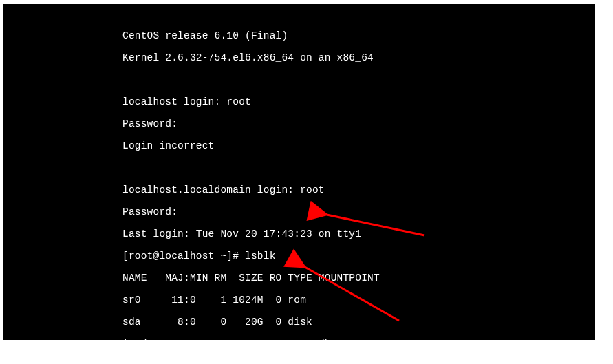 The image size is (613, 364). What do you see at coordinates (359, 124) in the screenshot?
I see `password-prompt-1: Password:` at bounding box center [359, 124].